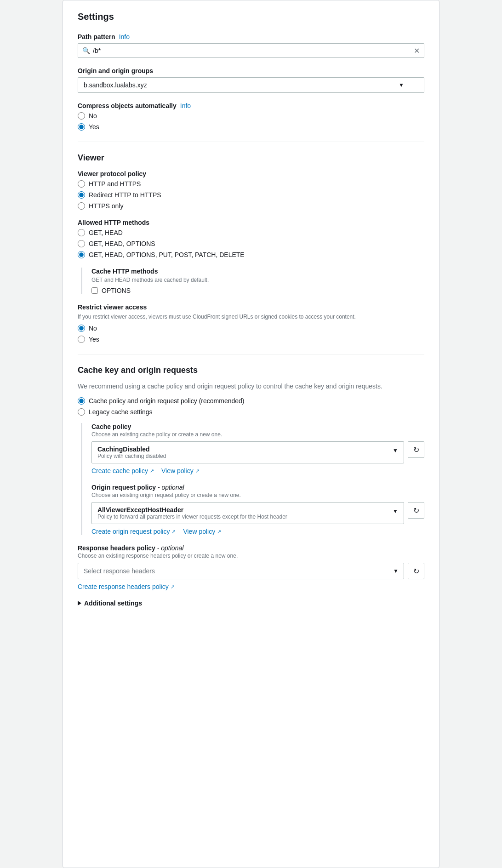 The height and width of the screenshot is (868, 502). I want to click on restrict-yes-radio, so click(81, 339).